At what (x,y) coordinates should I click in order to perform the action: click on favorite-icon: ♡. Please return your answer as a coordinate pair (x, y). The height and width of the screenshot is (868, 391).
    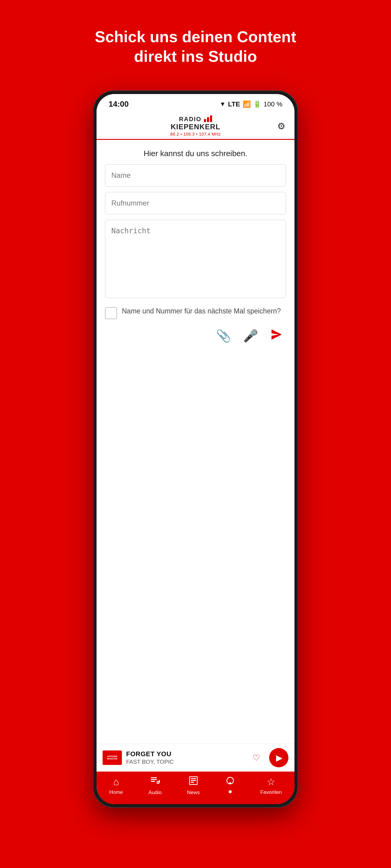
    Looking at the image, I should click on (256, 758).